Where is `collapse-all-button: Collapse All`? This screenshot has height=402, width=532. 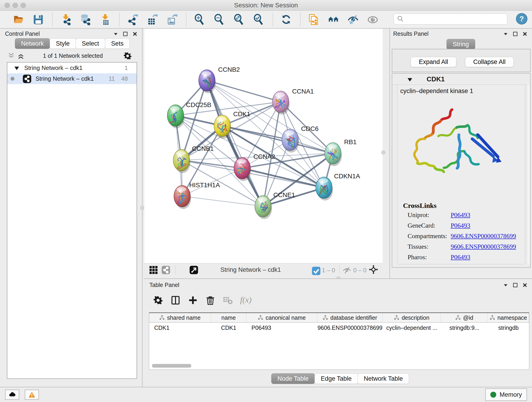
collapse-all-button: Collapse All is located at coordinates (489, 62).